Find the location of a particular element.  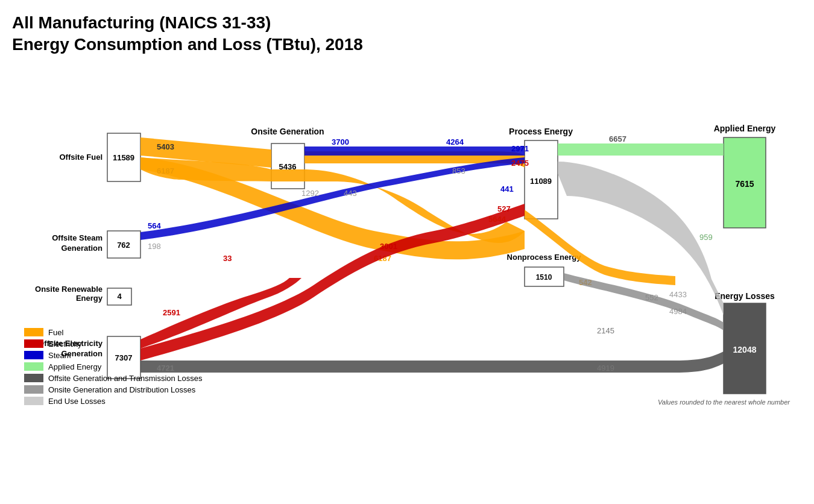

svg-text: 564 is located at coordinates (154, 225).